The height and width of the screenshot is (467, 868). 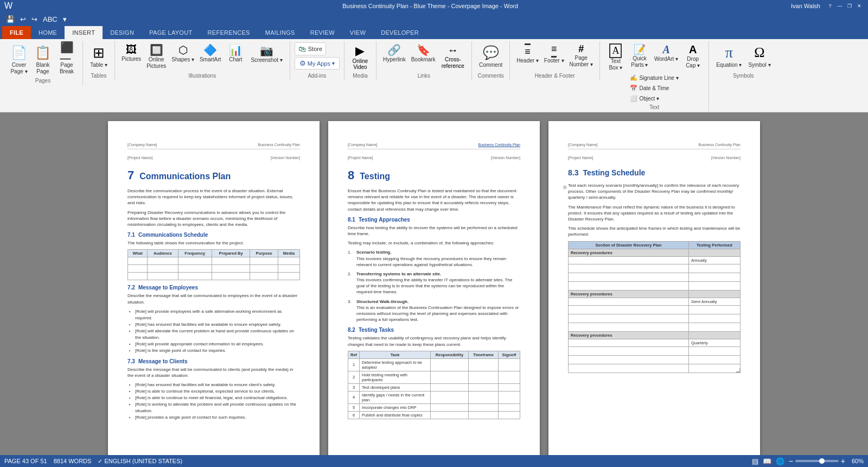 I want to click on tab-insert: INSERT, so click(x=84, y=33).